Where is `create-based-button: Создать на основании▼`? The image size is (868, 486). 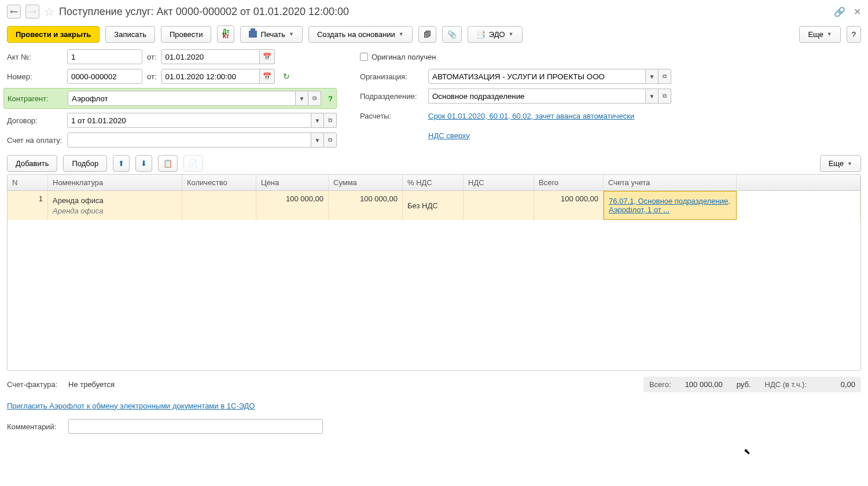
create-based-button: Создать на основании▼ is located at coordinates (361, 35).